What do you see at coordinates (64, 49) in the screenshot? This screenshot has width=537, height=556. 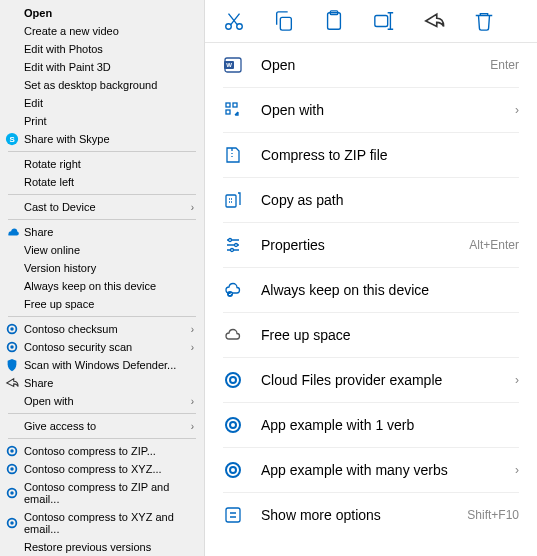 I see `menu-label: Edit with Photos` at bounding box center [64, 49].